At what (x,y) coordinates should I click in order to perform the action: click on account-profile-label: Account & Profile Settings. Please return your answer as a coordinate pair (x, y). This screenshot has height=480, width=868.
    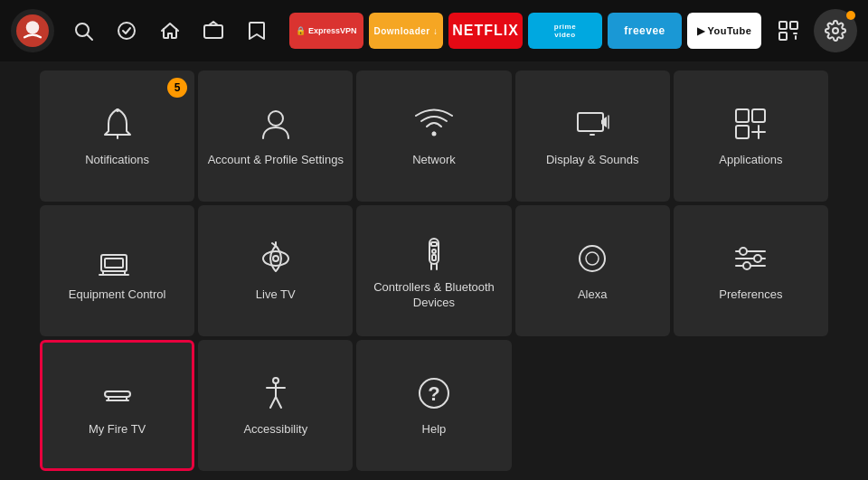
    Looking at the image, I should click on (276, 161).